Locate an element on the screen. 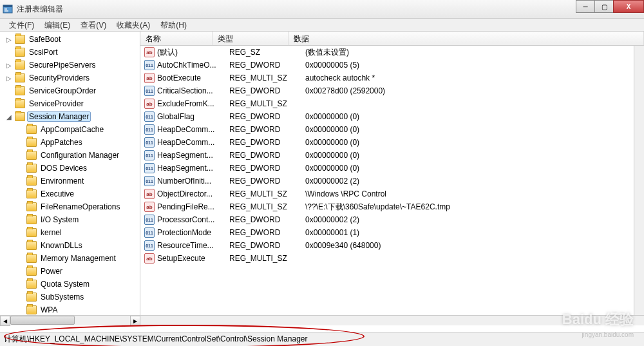  tree-label: FileRenameOperations is located at coordinates (80, 207).